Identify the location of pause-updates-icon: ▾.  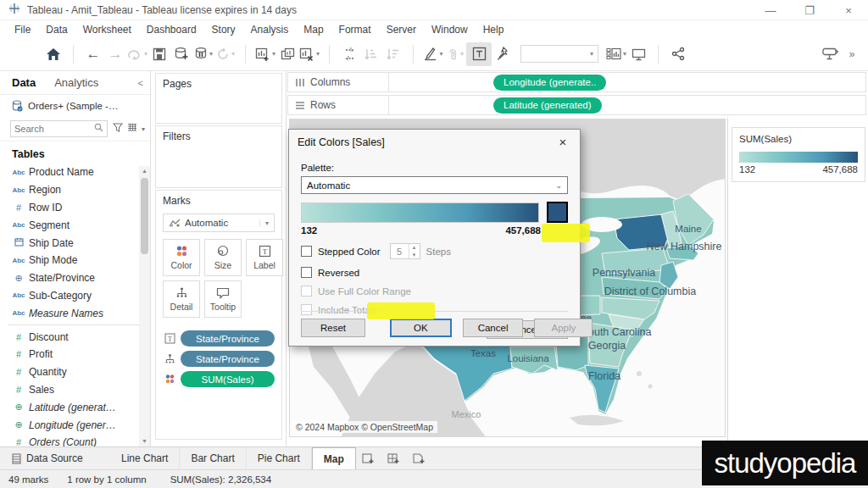
(203, 54).